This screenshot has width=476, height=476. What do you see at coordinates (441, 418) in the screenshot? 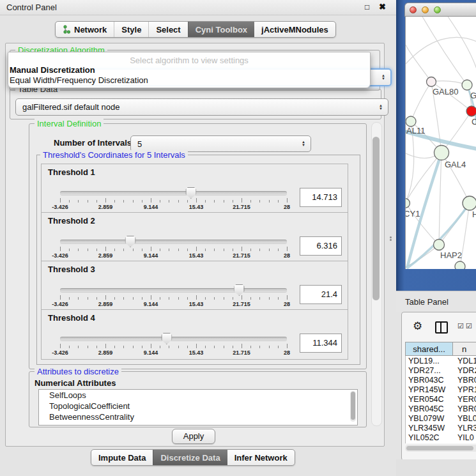
I see `table-row: YBL079WYBL0` at bounding box center [441, 418].